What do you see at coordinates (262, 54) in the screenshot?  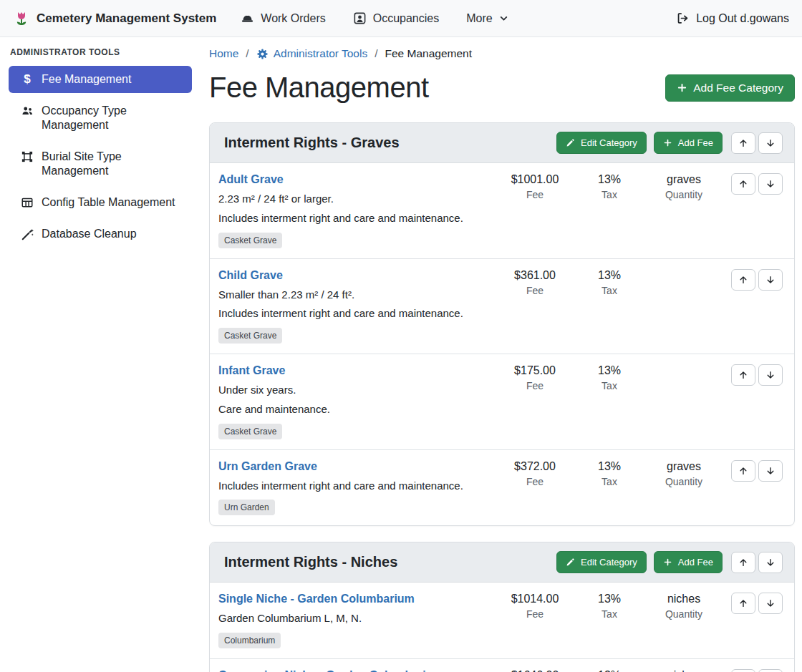 I see `gear-icon` at bounding box center [262, 54].